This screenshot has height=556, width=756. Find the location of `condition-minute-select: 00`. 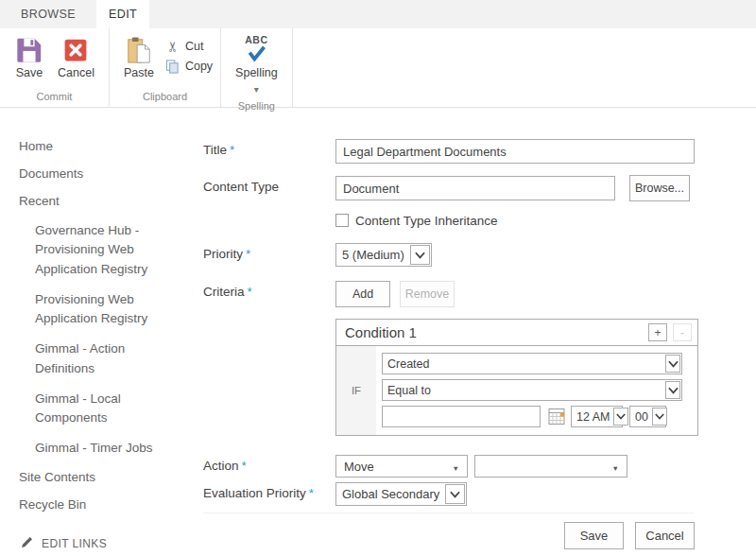

condition-minute-select: 00 is located at coordinates (648, 416).